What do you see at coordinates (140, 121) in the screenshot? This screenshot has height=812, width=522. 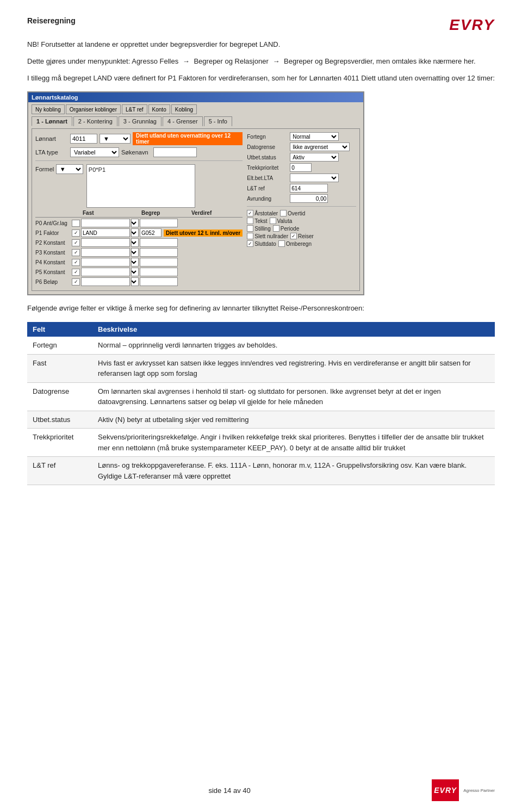 I see `tab-grunnlag: 3 - Grunnlag` at bounding box center [140, 121].